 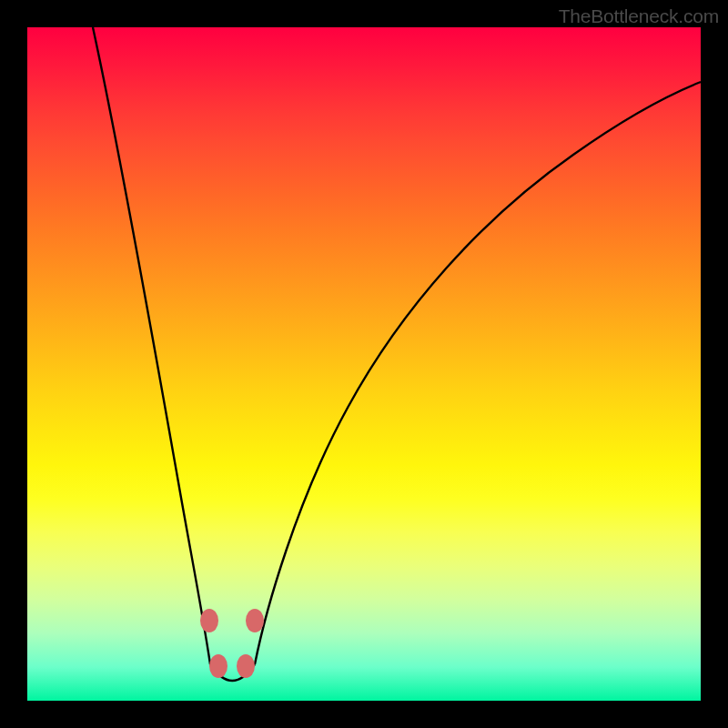 I want to click on watermark-text: TheBottleneck.com, so click(x=639, y=16).